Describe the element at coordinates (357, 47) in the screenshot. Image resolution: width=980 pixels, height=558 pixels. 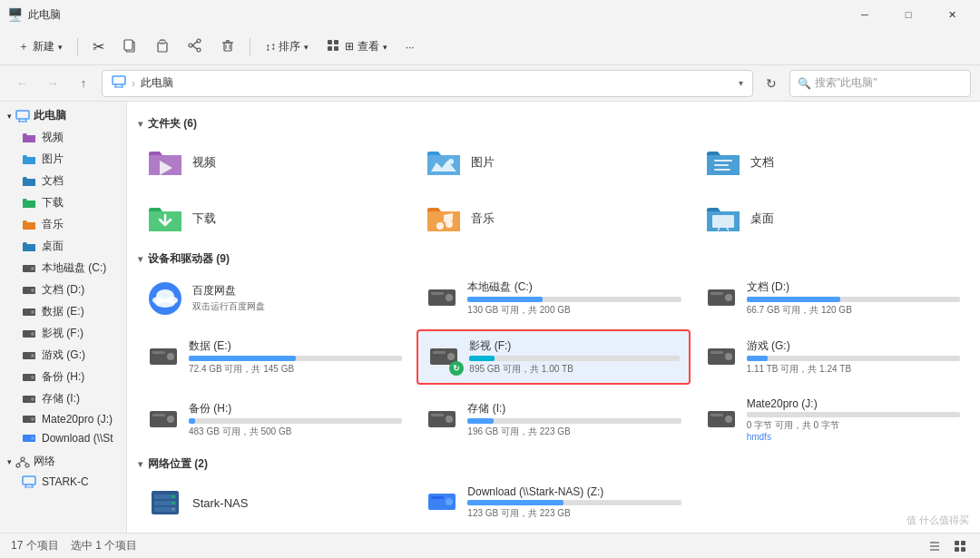
I see `view-button: ⊞ 查看 ▾` at that location.